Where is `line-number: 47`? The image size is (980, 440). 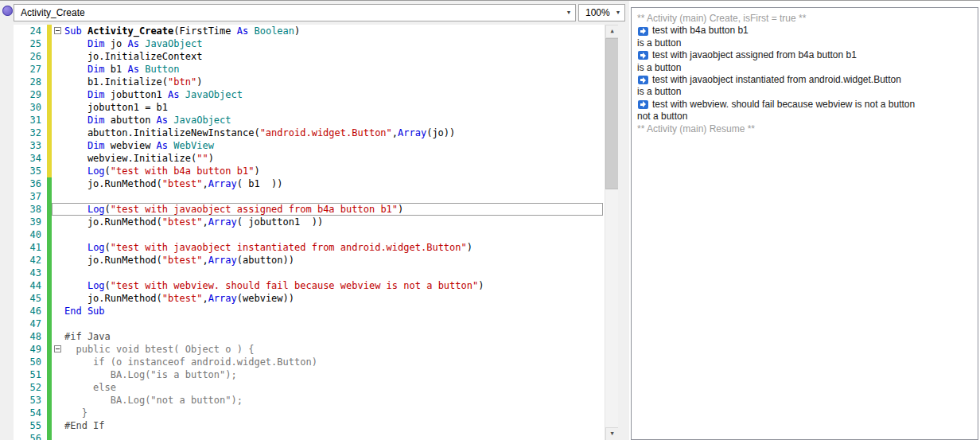
line-number: 47 is located at coordinates (30, 324).